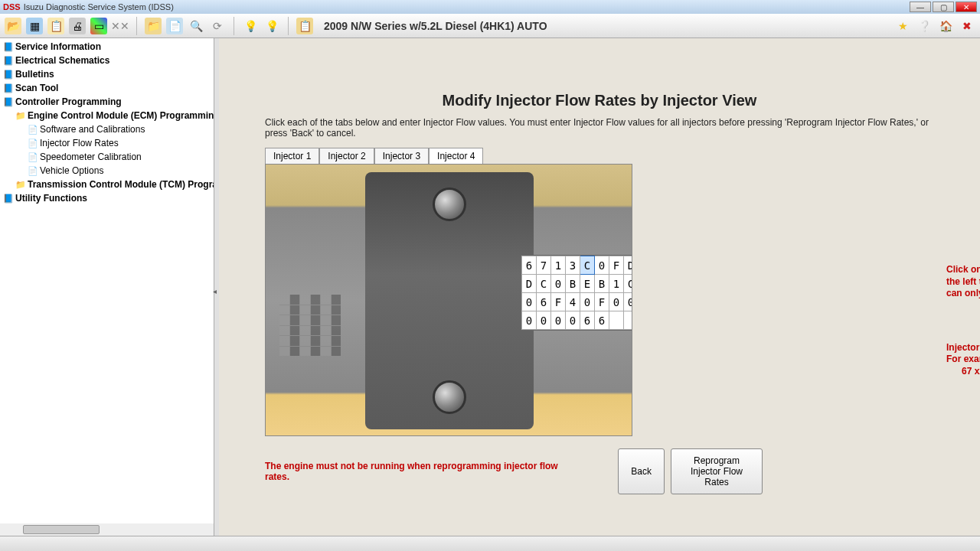 The width and height of the screenshot is (980, 551). What do you see at coordinates (107, 74) in the screenshot?
I see `sidebar-item: 📘Bulletins` at bounding box center [107, 74].